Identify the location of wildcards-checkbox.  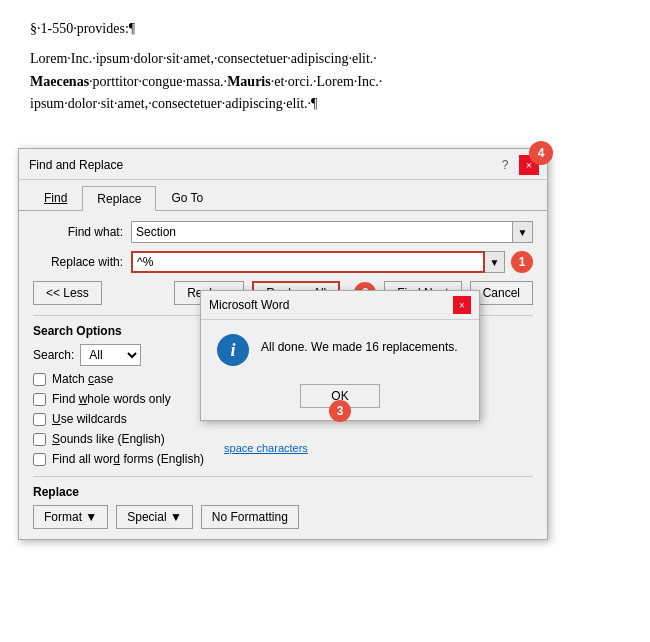
(40, 420).